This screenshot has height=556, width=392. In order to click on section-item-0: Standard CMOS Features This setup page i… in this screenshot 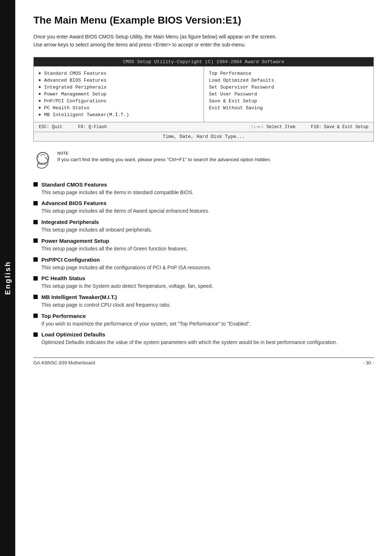, I will do `click(204, 189)`.